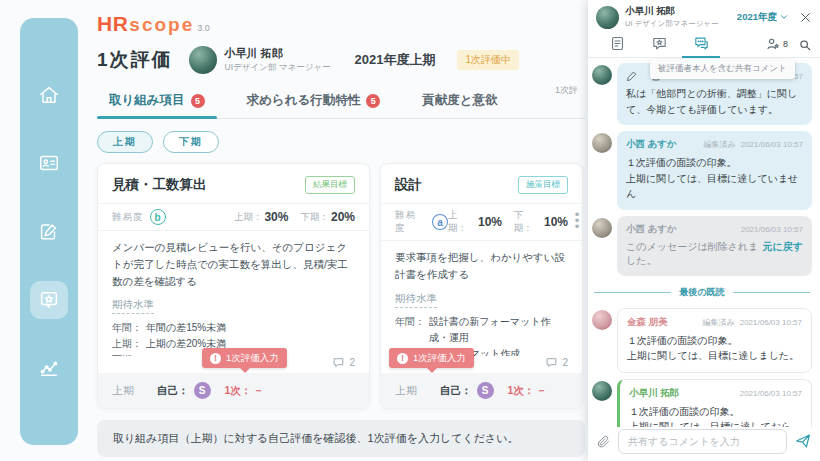 The image size is (820, 461). Describe the element at coordinates (632, 76) in the screenshot. I see `edit-comment-button` at that location.